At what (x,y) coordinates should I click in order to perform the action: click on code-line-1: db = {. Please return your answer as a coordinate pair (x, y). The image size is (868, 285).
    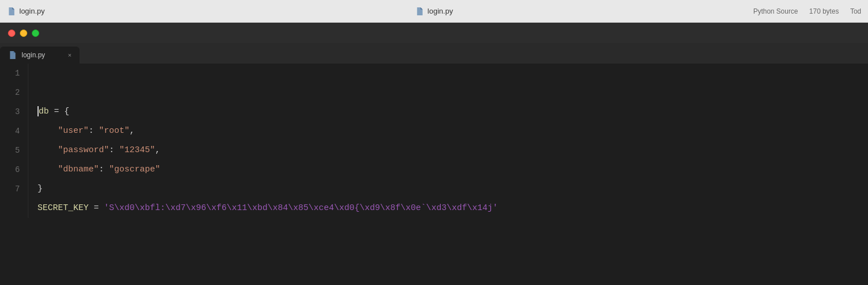
    Looking at the image, I should click on (268, 112).